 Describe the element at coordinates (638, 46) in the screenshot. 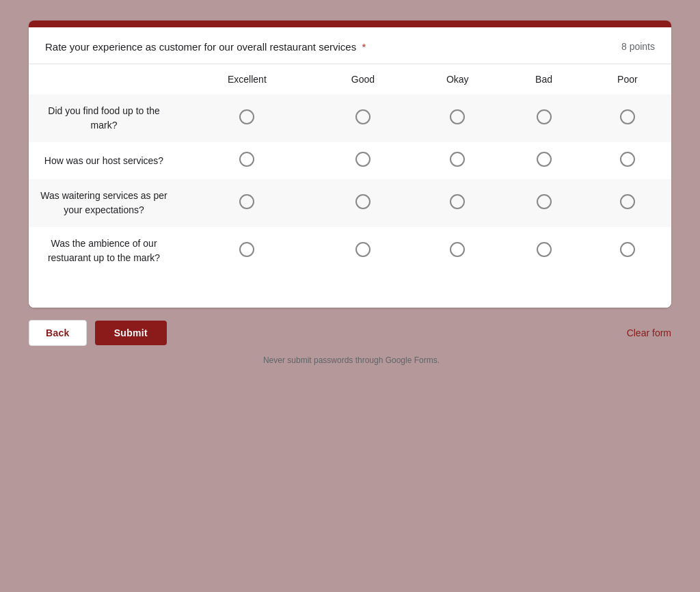

I see `points-label: 8 points` at that location.